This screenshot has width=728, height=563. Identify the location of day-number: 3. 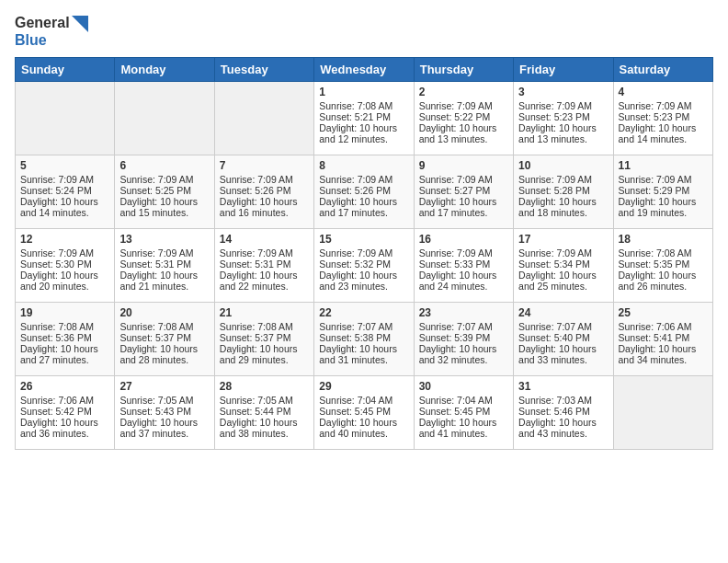
(563, 92).